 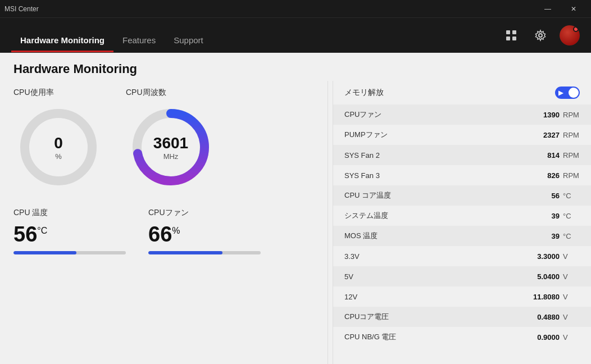 What do you see at coordinates (435, 337) in the screenshot?
I see `sensor-name: CPU NB/G 電圧` at bounding box center [435, 337].